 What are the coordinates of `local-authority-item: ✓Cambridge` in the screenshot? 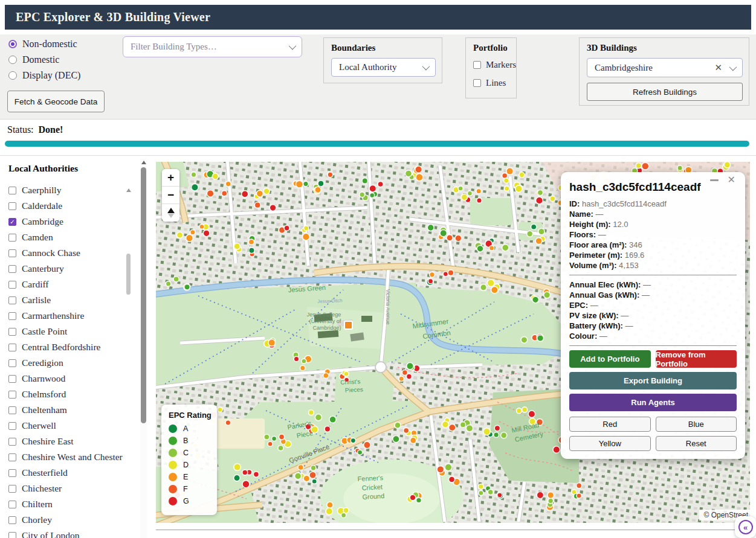 It's located at (74, 222).